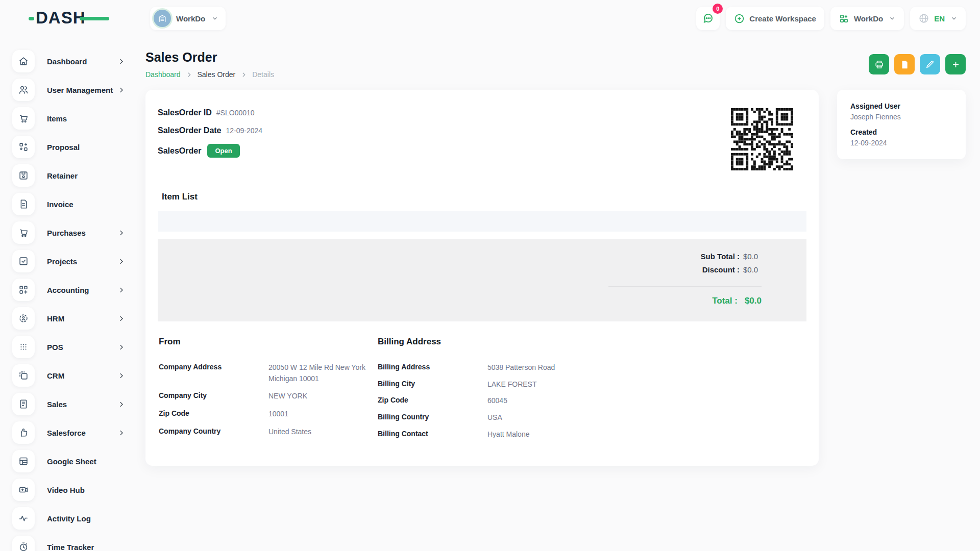  I want to click on page-header: Sales Order Dashboard Sales Order Detail…, so click(555, 64).